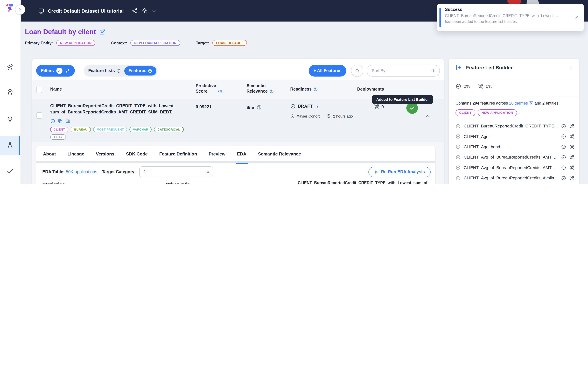  What do you see at coordinates (176, 172) in the screenshot?
I see `target-category-select: 1` at bounding box center [176, 172].